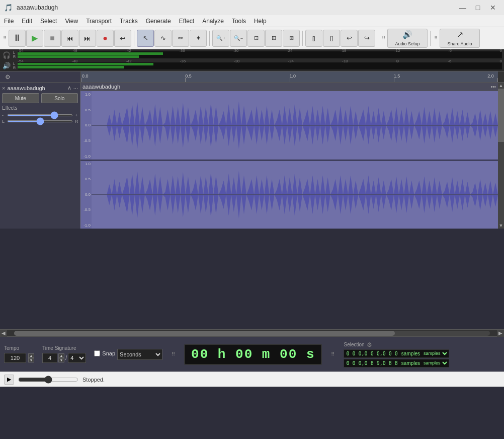 This screenshot has height=439, width=504. Describe the element at coordinates (4, 333) in the screenshot. I see `hscroll-left-arrow: ◀` at that location.